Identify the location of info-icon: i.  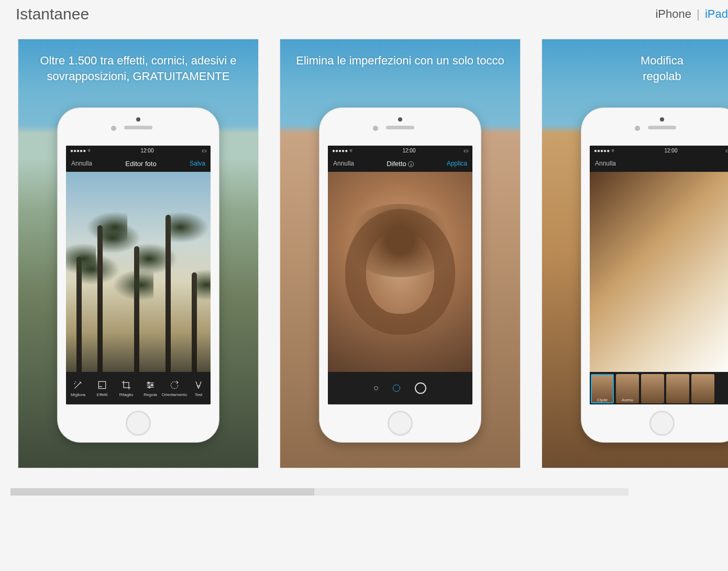
(411, 164).